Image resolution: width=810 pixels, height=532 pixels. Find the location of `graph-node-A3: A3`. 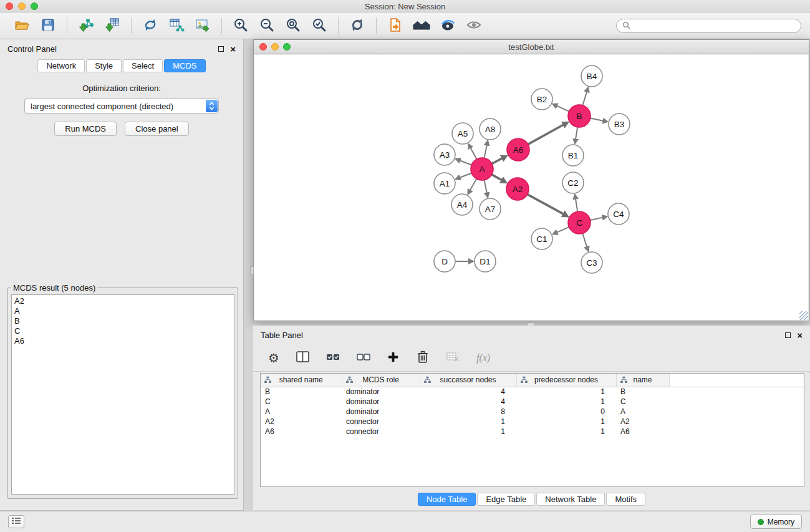

graph-node-A3: A3 is located at coordinates (445, 155).